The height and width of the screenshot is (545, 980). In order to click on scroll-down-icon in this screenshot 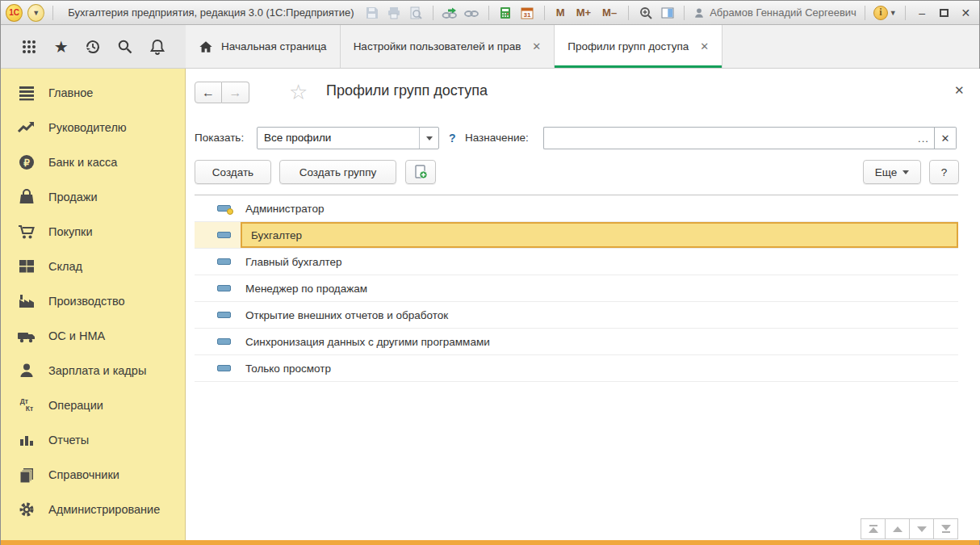, I will do `click(922, 530)`.